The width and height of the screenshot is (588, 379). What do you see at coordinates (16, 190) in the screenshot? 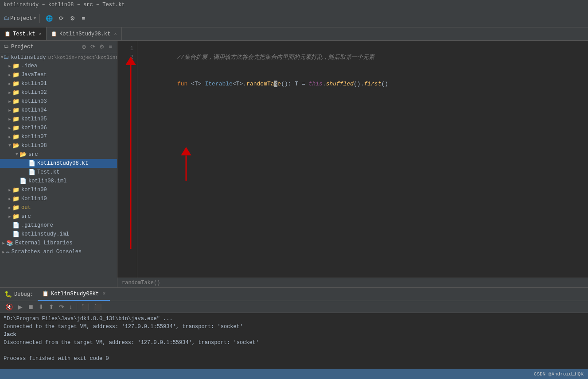
I see `folder-icon-kotlin09: 📁` at bounding box center [16, 190].